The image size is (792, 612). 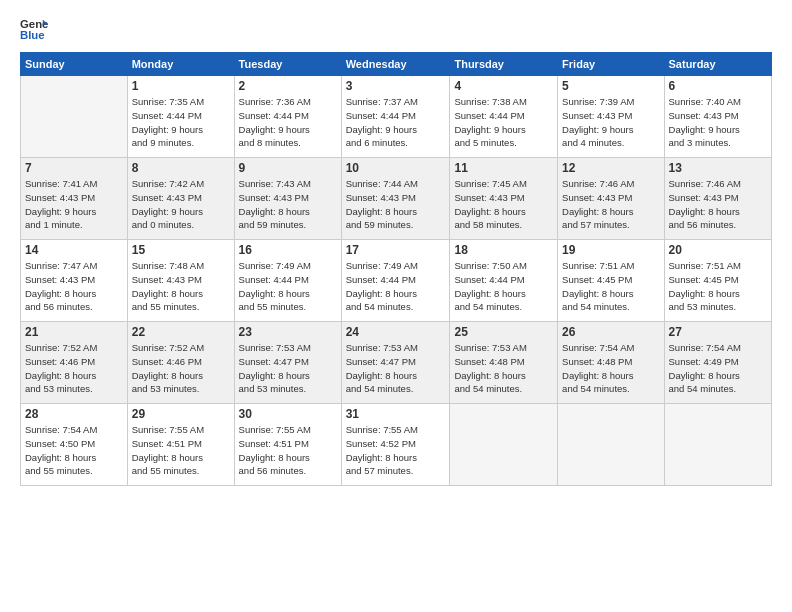 I want to click on day-info: Sunrise: 7:55 AM Sunset: 4:52 PM Dayligh…, so click(x=396, y=450).